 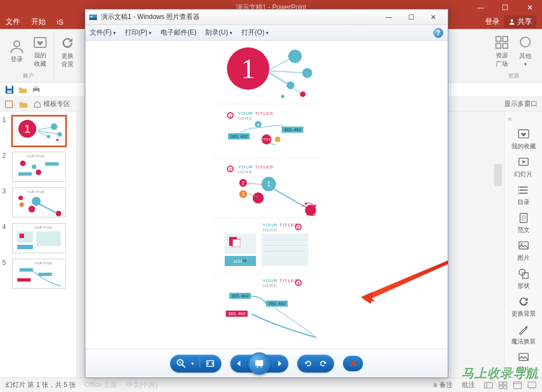 What do you see at coordinates (308, 364) in the screenshot?
I see `rotate-ccw-button` at bounding box center [308, 364].